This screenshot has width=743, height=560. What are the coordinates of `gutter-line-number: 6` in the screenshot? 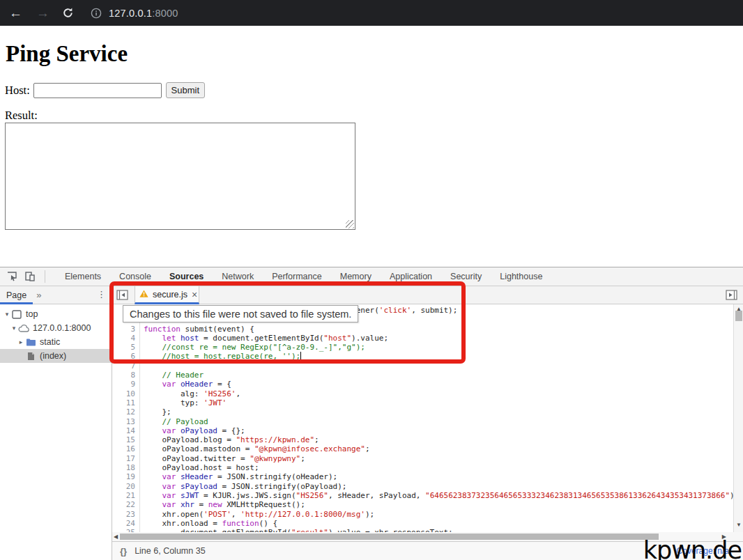 It's located at (126, 357).